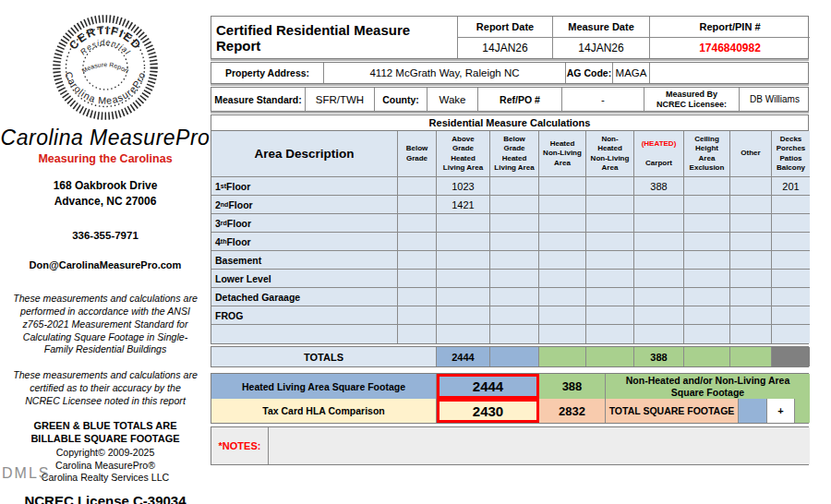  What do you see at coordinates (539, 446) in the screenshot?
I see `notes-field` at bounding box center [539, 446].